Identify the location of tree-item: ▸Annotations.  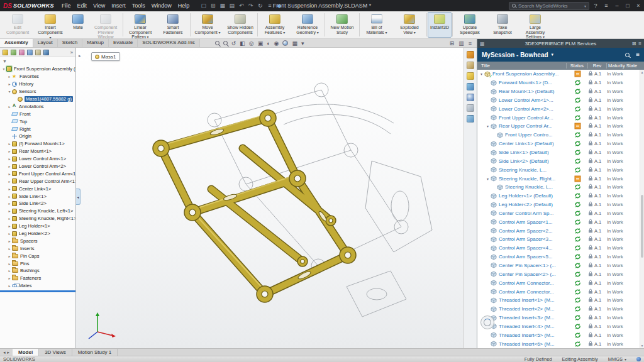
(38, 106).